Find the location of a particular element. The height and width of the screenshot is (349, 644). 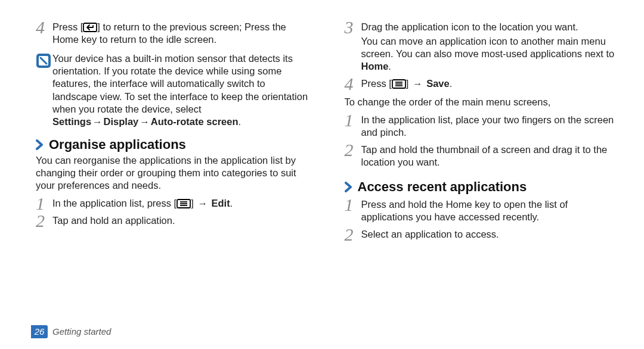

step-number: 3 is located at coordinates (353, 27).